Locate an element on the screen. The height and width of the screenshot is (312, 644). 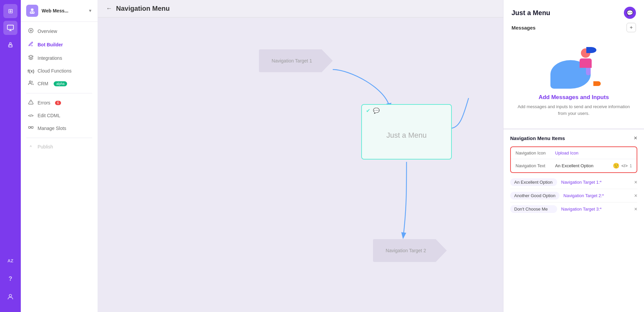
back-button: ← is located at coordinates (109, 9).